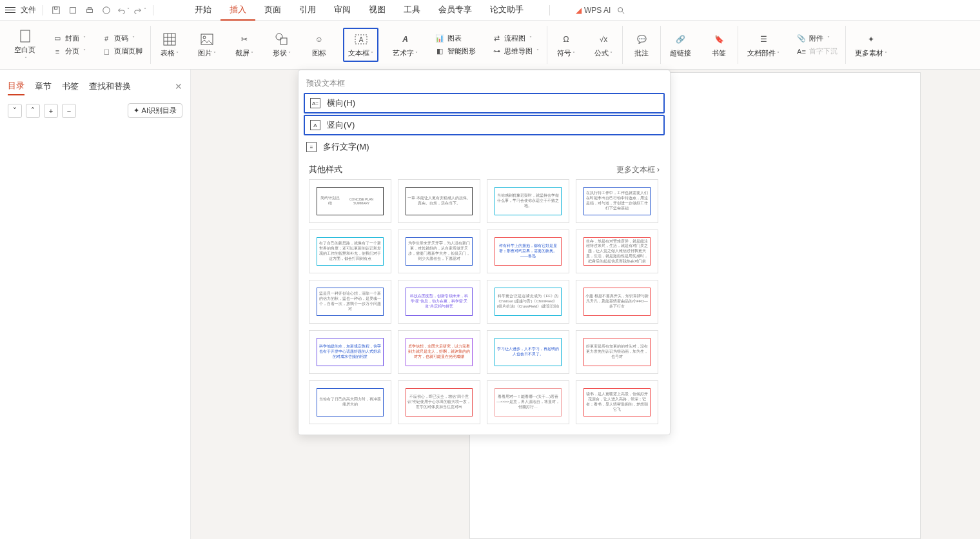 The image size is (980, 539). Describe the element at coordinates (515, 52) in the screenshot. I see `mindmap-button: ⊶思维导图˅` at that location.